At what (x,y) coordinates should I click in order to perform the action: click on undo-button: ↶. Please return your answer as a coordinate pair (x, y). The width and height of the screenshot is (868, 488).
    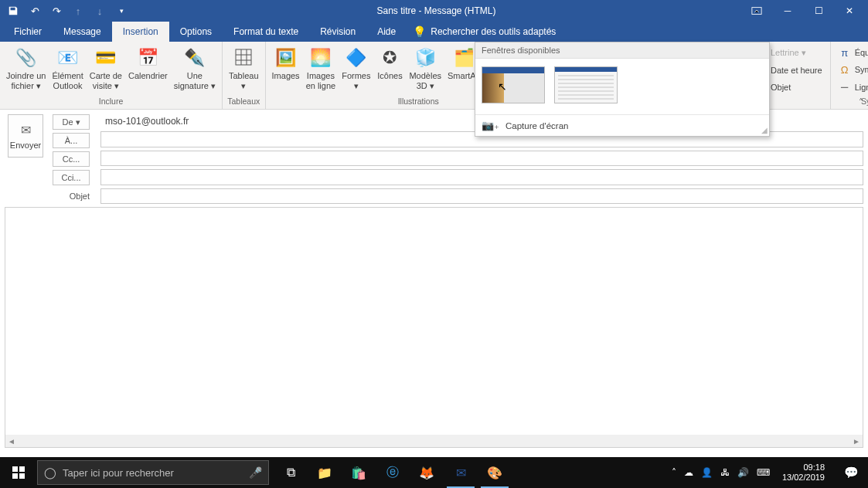
    Looking at the image, I should click on (35, 11).